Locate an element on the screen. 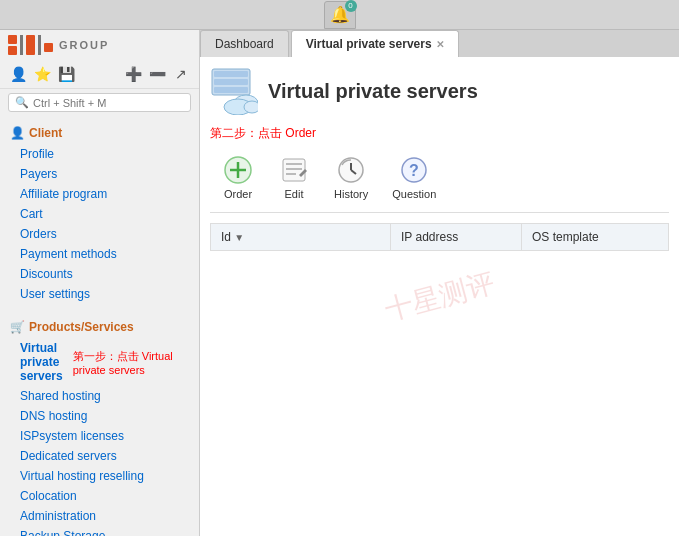 The height and width of the screenshot is (536, 679). toolbar-star-icon: ⭐ is located at coordinates (42, 74).